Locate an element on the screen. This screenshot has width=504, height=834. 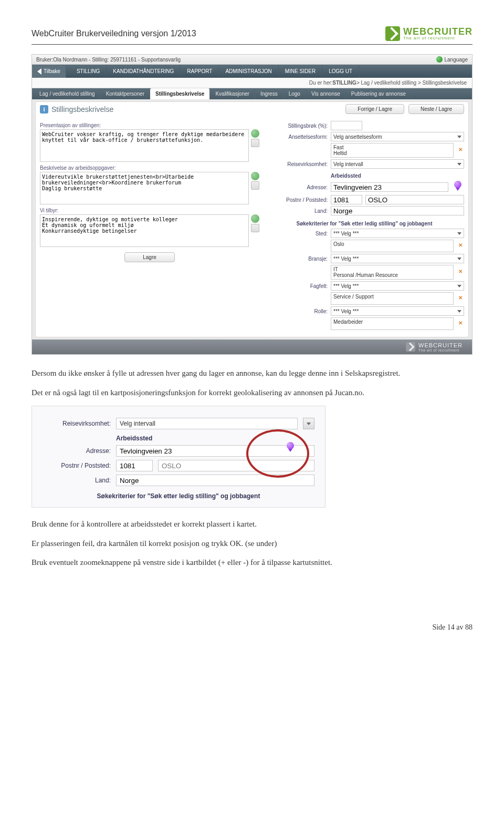
back-label: Tilbake is located at coordinates (52, 71).